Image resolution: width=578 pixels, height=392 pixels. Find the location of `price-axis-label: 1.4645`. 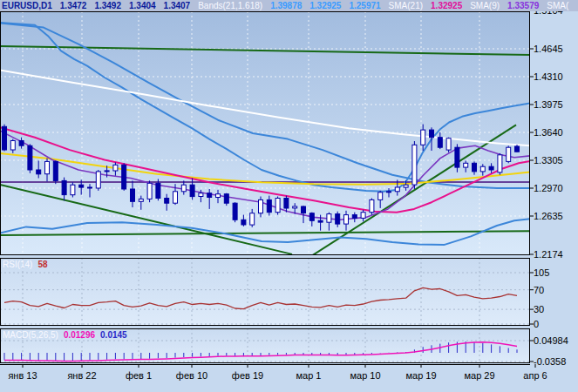

price-axis-label: 1.4645 is located at coordinates (548, 49).